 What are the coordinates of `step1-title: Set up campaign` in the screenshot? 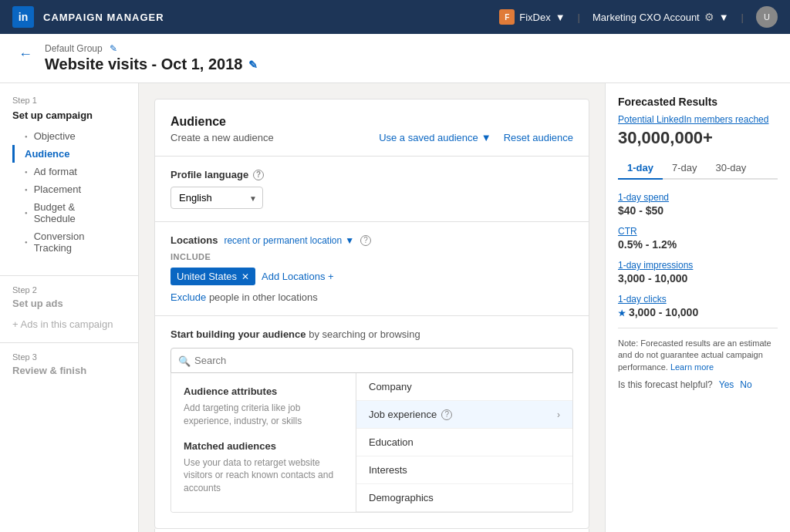 It's located at (69, 116).